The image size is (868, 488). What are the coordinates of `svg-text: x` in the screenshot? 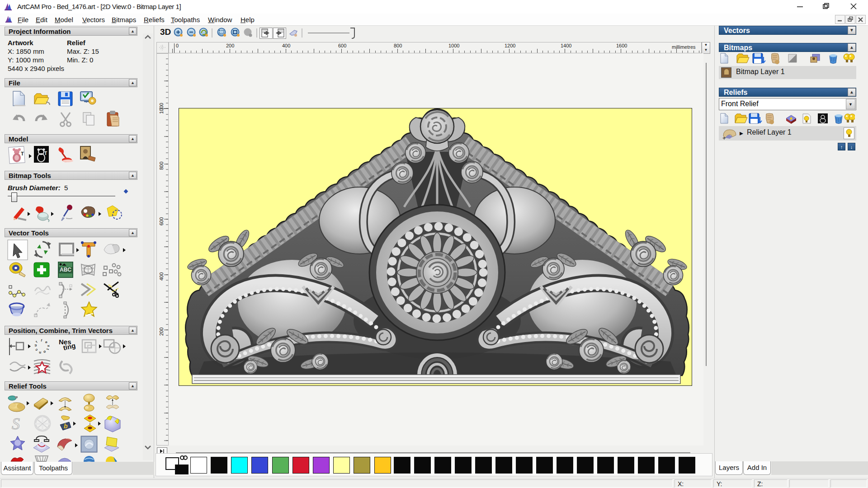 It's located at (49, 346).